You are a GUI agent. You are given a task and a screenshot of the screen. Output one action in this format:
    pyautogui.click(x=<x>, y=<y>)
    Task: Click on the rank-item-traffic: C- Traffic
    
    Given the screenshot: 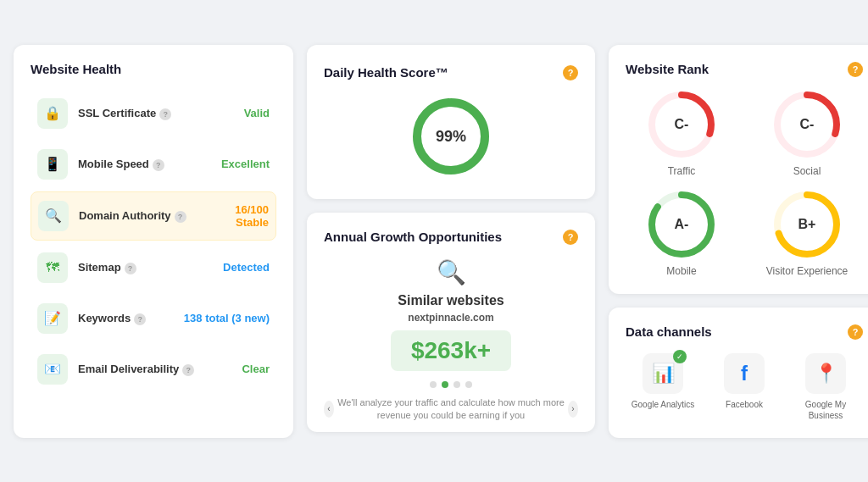 What is the action you would take?
    pyautogui.click(x=682, y=134)
    